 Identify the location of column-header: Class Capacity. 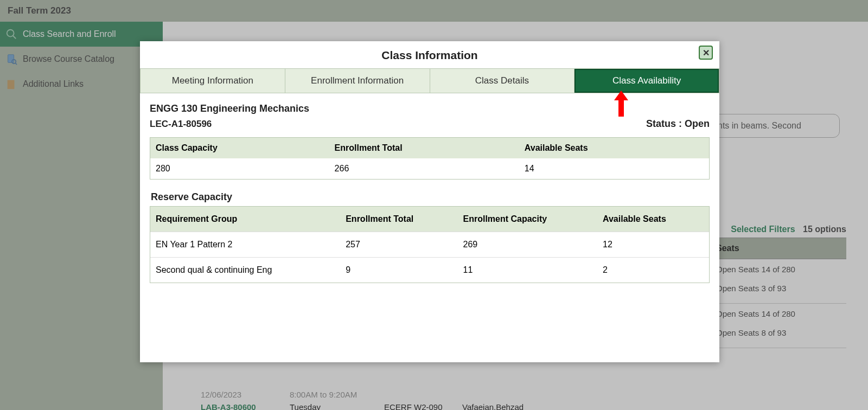
(240, 148).